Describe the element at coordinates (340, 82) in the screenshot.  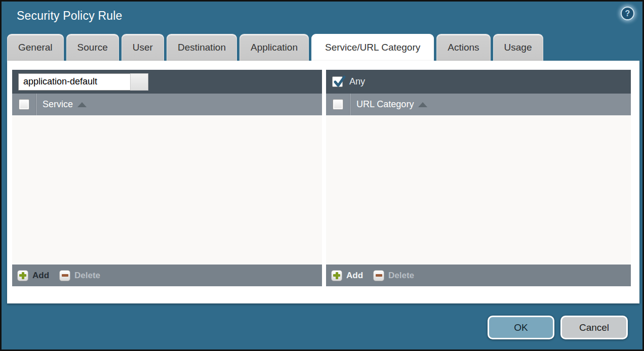
I see `checkbox-checked-icon` at that location.